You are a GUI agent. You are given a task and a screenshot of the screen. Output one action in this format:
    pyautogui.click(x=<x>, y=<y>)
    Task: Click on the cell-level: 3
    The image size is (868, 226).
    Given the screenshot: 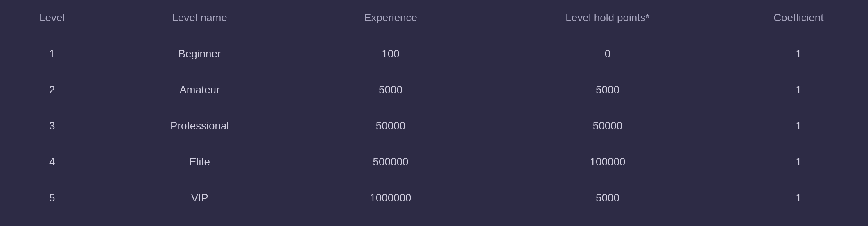 What is the action you would take?
    pyautogui.click(x=52, y=126)
    